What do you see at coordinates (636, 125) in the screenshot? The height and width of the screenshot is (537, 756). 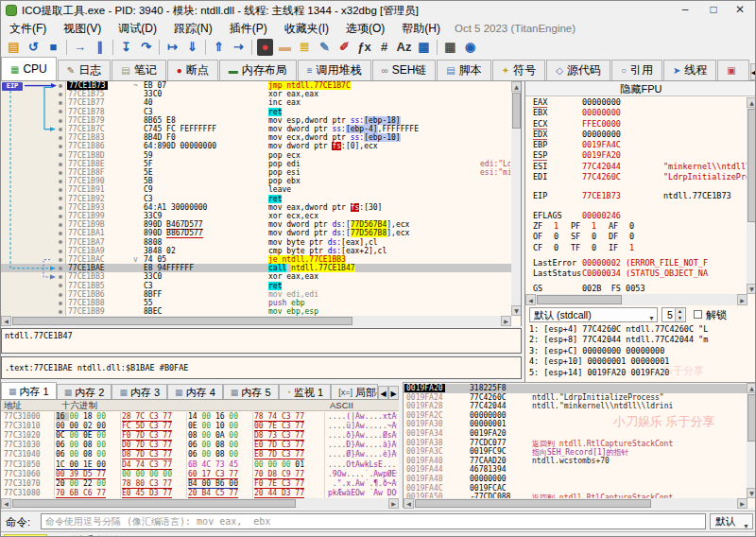 I see `register-row: ECXFFEC0000` at bounding box center [636, 125].